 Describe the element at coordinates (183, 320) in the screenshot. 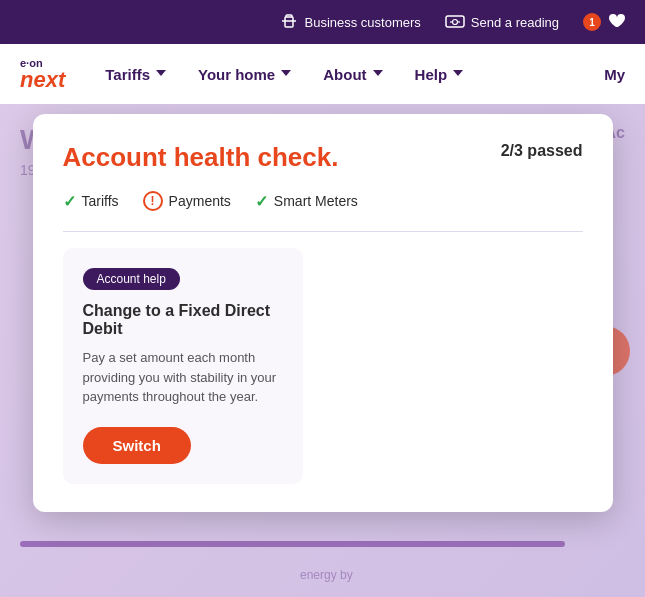

I see `card-title: Change to a Fixed Direct Debit` at that location.